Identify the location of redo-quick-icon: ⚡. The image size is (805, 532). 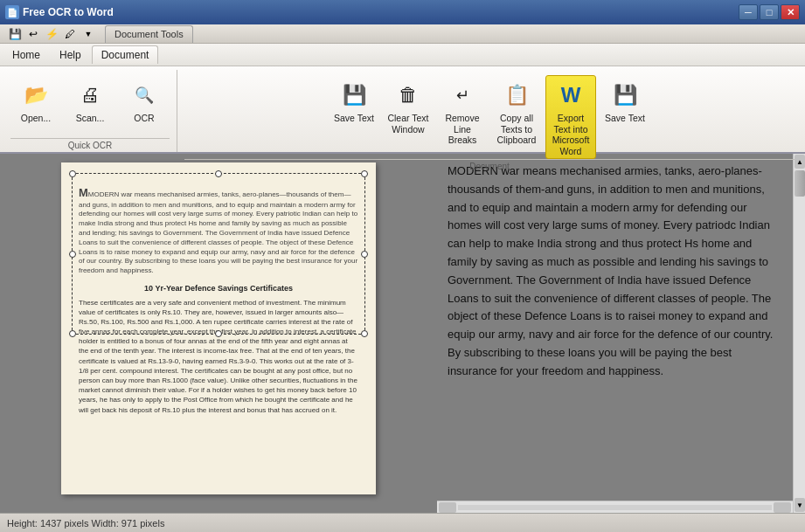
(52, 34).